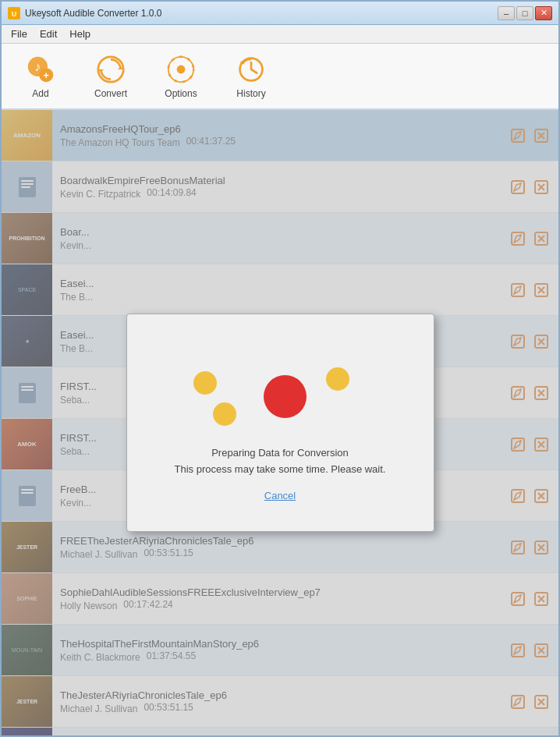 The width and height of the screenshot is (560, 737). Describe the element at coordinates (281, 462) in the screenshot. I see `modal-message: Preparing Data for Conversion This proce…` at that location.